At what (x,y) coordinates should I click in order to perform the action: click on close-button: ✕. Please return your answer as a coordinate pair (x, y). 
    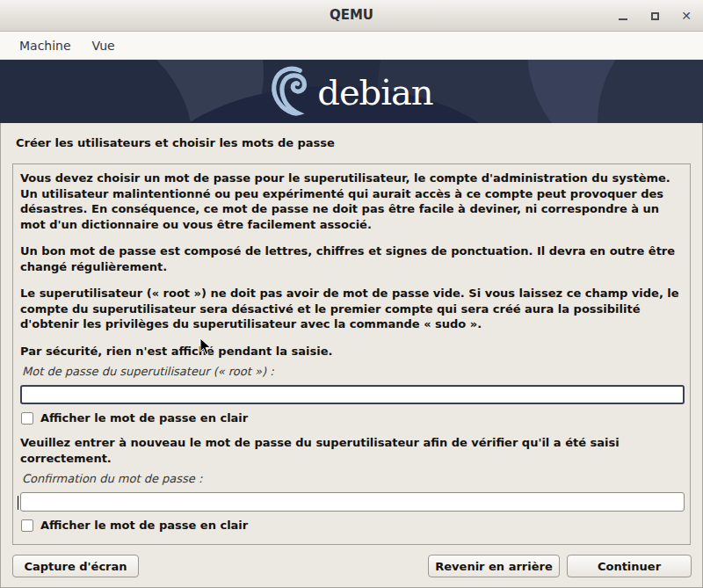
    Looking at the image, I should click on (686, 16).